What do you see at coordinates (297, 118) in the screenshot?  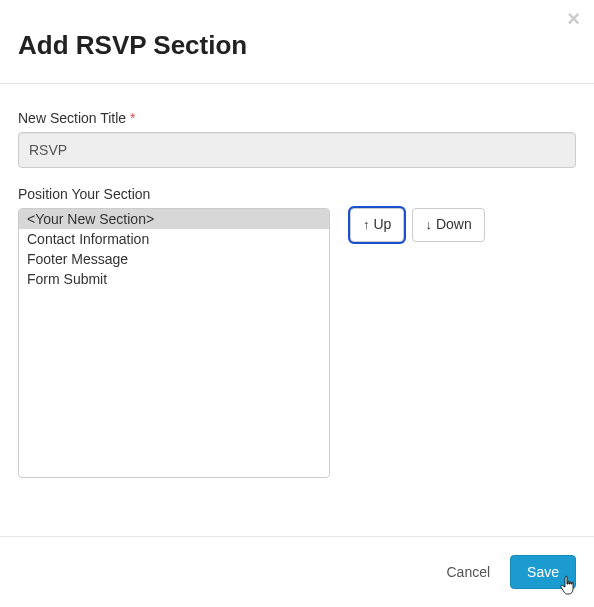 I see `section-title-label: New Section Title *` at bounding box center [297, 118].